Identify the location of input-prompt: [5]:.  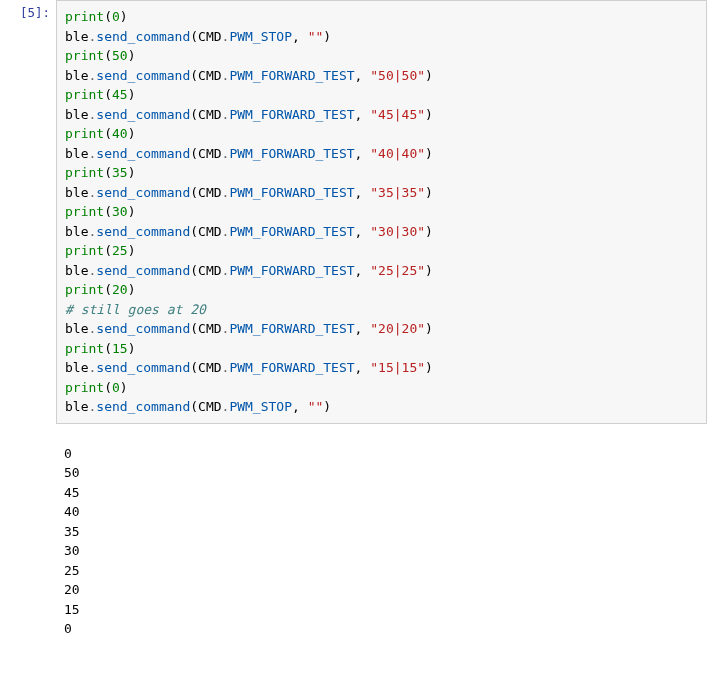
(28, 212).